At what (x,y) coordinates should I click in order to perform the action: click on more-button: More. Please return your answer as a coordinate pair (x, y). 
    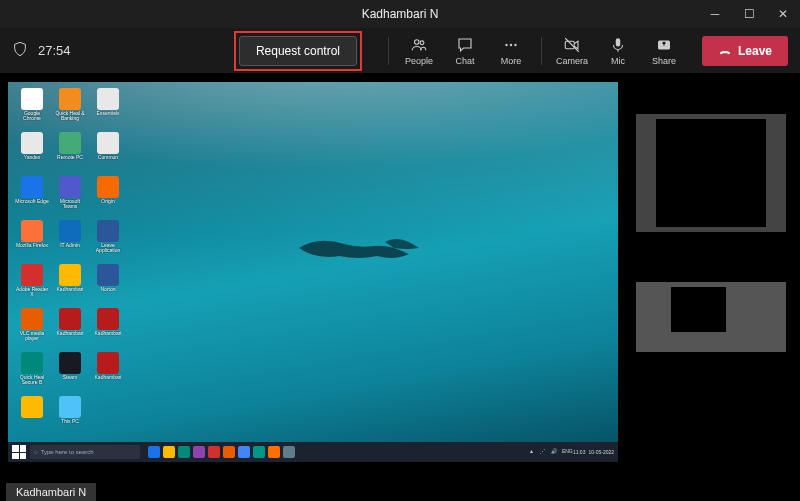
    Looking at the image, I should click on (511, 51).